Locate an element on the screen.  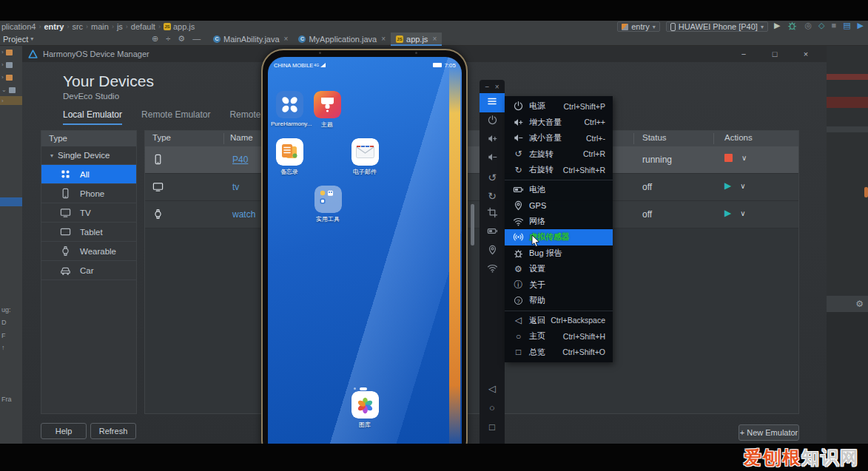
app-notes: 备忘录 is located at coordinates (289, 157).